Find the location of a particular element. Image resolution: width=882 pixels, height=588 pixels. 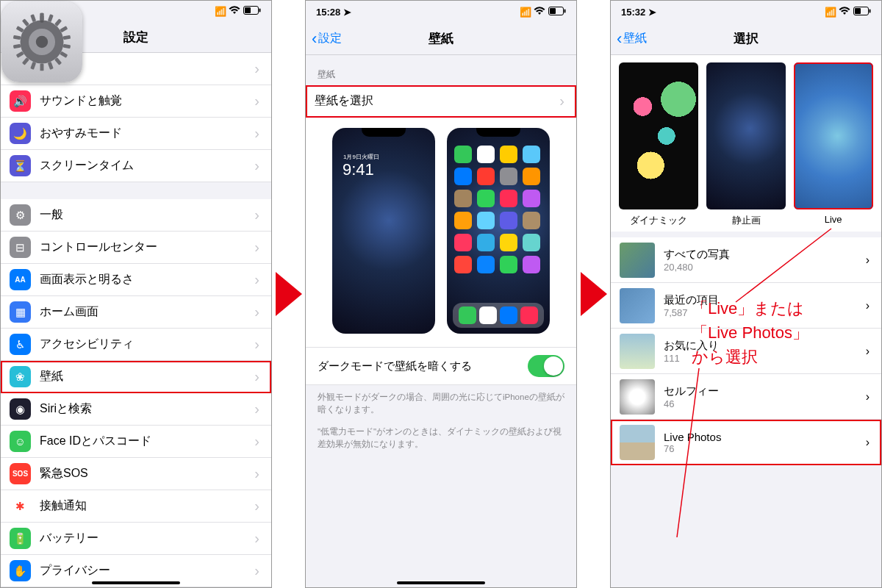

callout-text: 「Live」または 「Live Photos」 から選択 is located at coordinates (750, 332).